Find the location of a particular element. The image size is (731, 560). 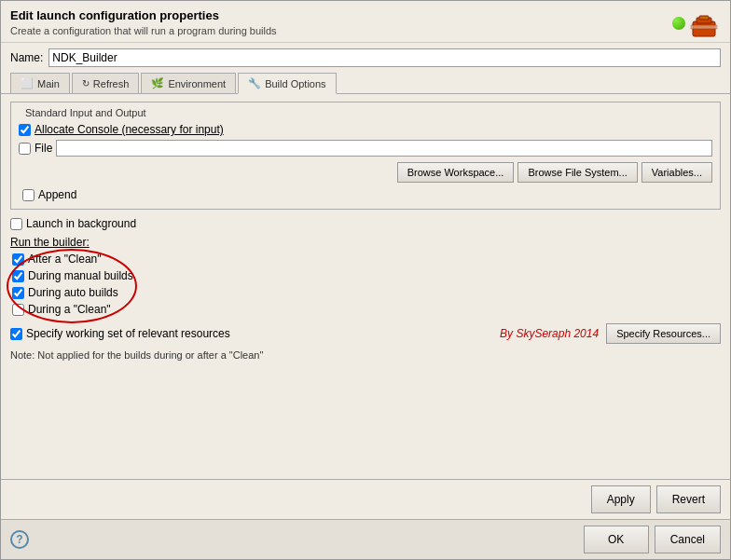

launch-background-checkbox is located at coordinates (17, 224).